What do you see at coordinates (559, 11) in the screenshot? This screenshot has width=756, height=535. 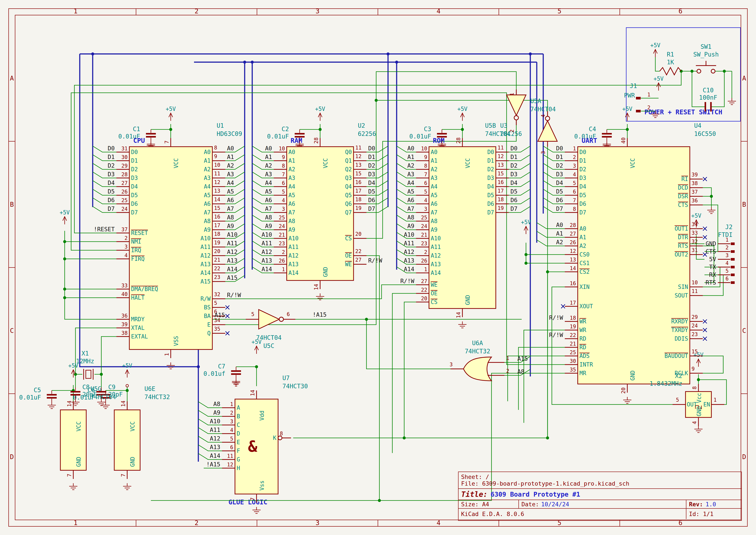 I see `grid-col-label: 5` at bounding box center [559, 11].